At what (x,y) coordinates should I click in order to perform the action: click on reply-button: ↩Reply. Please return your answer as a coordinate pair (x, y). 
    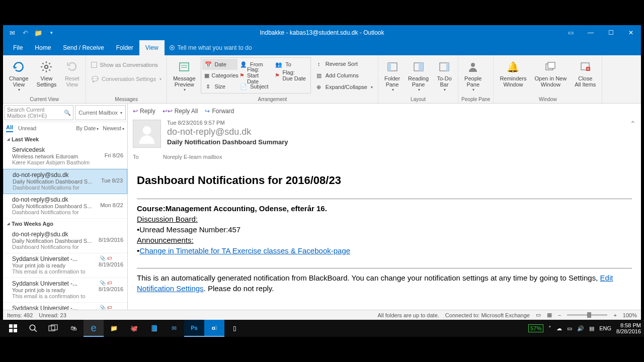
    Looking at the image, I should click on (144, 111).